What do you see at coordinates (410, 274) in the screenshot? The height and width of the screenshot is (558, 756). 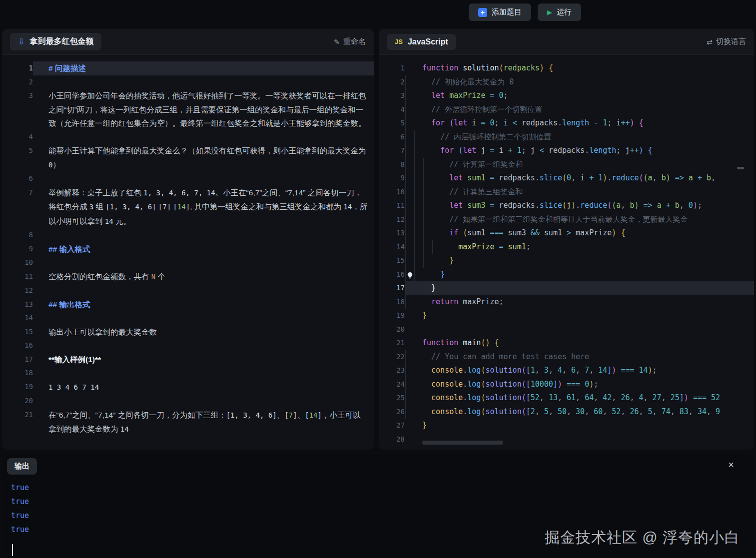 I see `lightbulb-icon` at bounding box center [410, 274].